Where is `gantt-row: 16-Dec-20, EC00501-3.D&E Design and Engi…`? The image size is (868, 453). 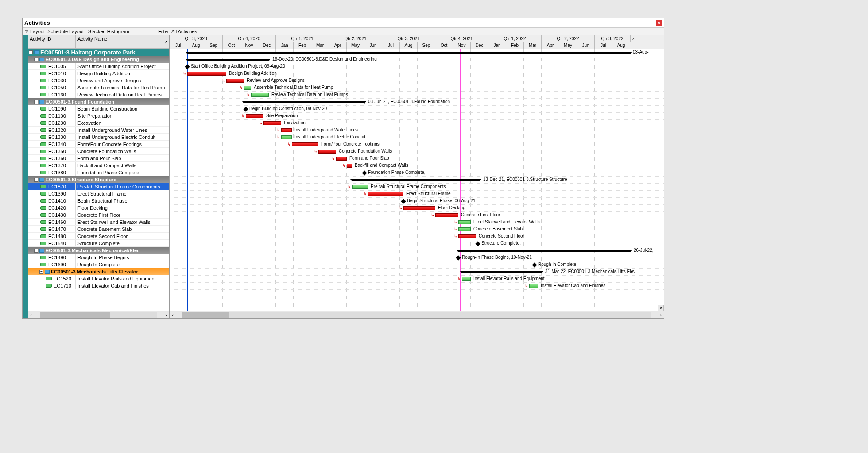
gantt-row: 16-Dec-20, EC00501-3.D&E Design and Engi… is located at coordinates (417, 60).